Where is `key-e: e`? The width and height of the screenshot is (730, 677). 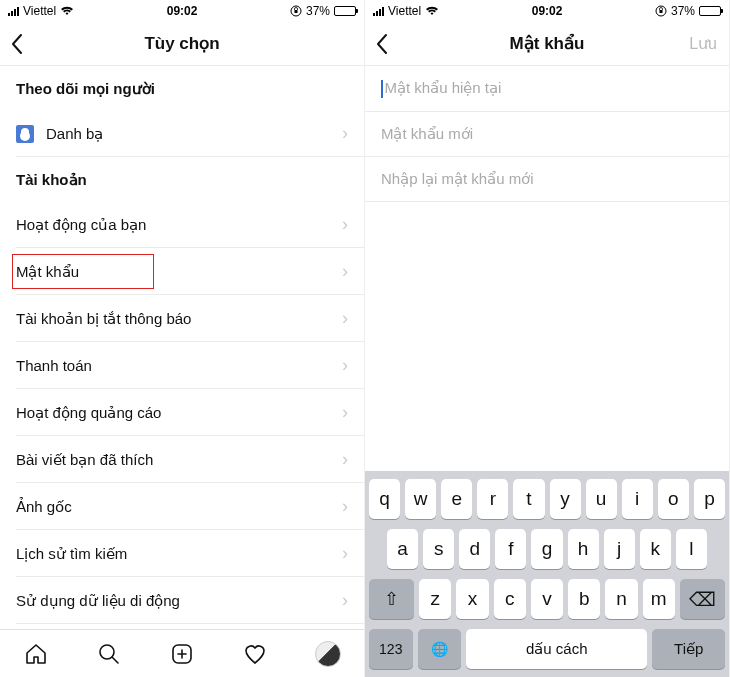 key-e: e is located at coordinates (456, 499).